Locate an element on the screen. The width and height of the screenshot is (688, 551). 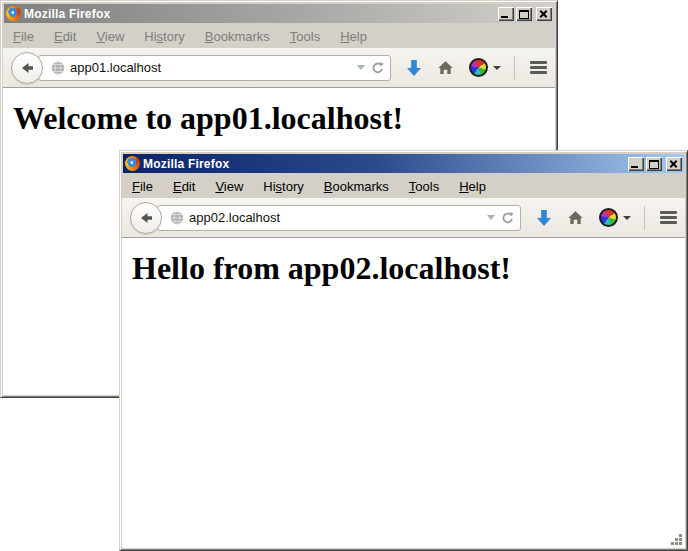
page-heading: Hello from app02.localhost! is located at coordinates (408, 268).